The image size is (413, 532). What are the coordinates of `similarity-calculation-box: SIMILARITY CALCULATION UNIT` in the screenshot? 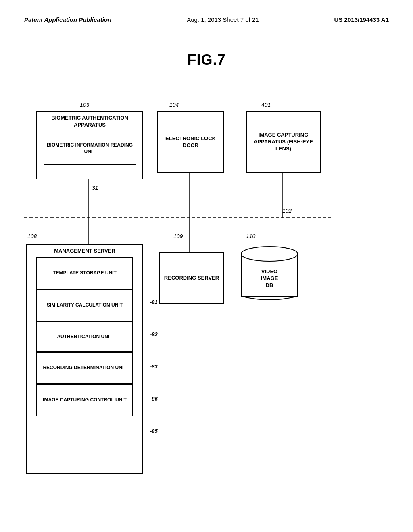 It's located at (85, 305).